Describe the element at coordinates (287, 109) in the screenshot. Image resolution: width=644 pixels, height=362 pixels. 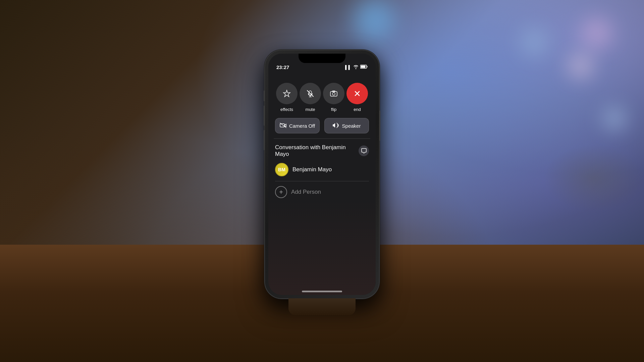
I see `effects-label: effects` at that location.